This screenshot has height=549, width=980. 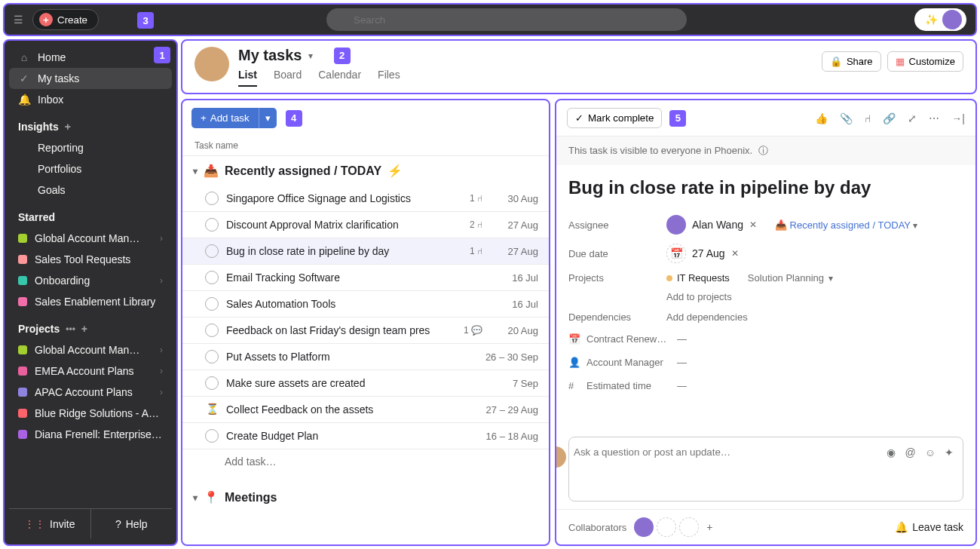 What do you see at coordinates (766, 469) in the screenshot?
I see `comment-box: ◉ @ ☺ ✦` at bounding box center [766, 469].